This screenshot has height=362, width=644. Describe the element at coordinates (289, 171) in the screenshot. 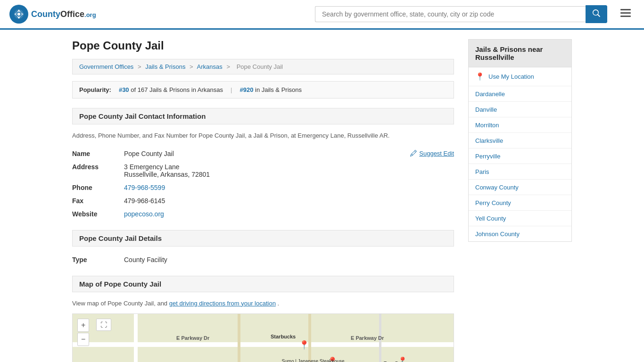

I see `address-value: 3 Emergency Lane Russellville, Arkansas,…` at that location.